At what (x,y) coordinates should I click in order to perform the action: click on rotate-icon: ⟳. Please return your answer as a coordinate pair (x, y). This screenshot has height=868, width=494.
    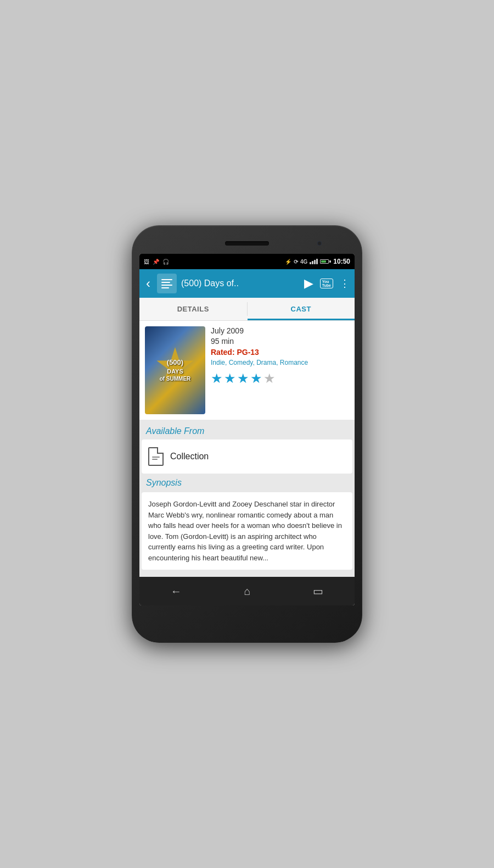
    Looking at the image, I should click on (296, 261).